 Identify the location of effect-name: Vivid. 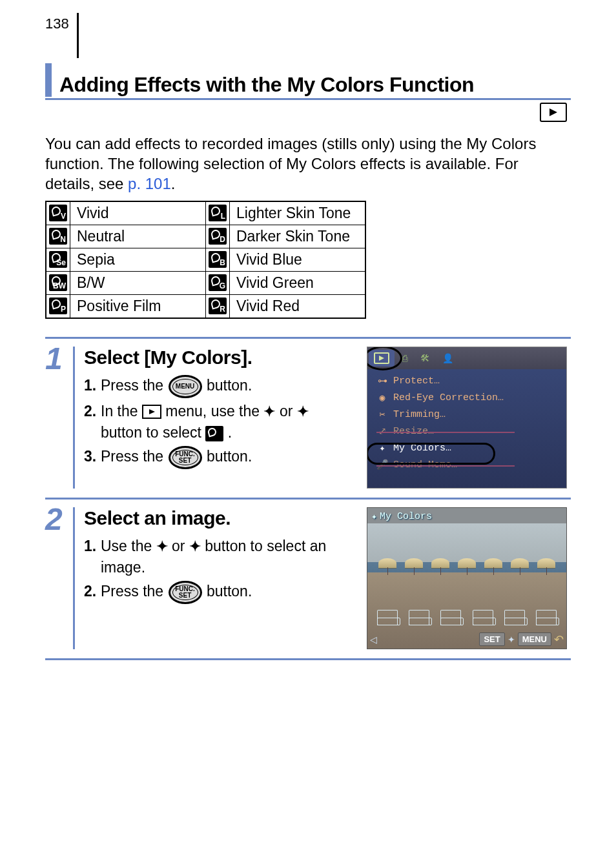
(138, 213).